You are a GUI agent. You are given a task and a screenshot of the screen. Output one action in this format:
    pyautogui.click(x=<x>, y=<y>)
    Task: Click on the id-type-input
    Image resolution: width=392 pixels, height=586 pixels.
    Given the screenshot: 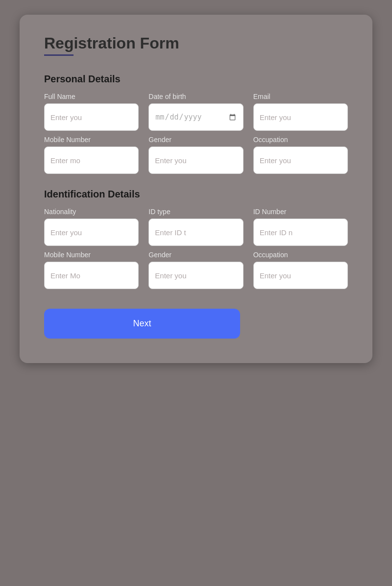 What is the action you would take?
    pyautogui.click(x=196, y=232)
    